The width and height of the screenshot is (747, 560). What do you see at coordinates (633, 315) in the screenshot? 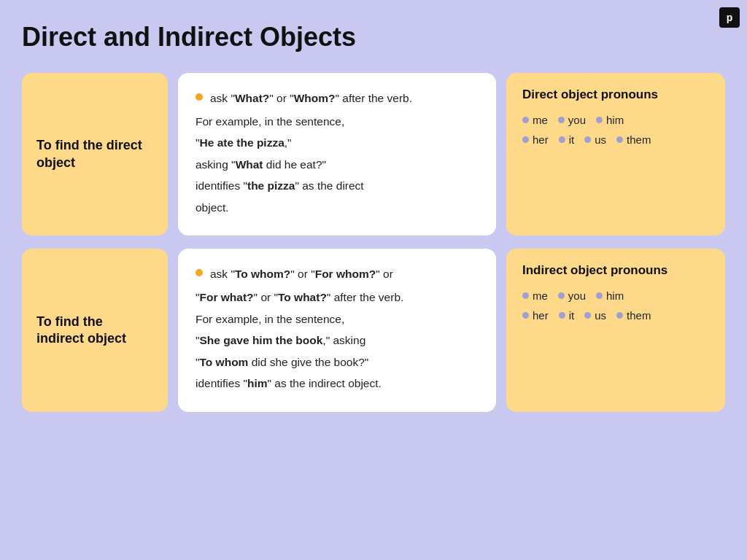
I see `pronoun-them-indirect: them` at bounding box center [633, 315].